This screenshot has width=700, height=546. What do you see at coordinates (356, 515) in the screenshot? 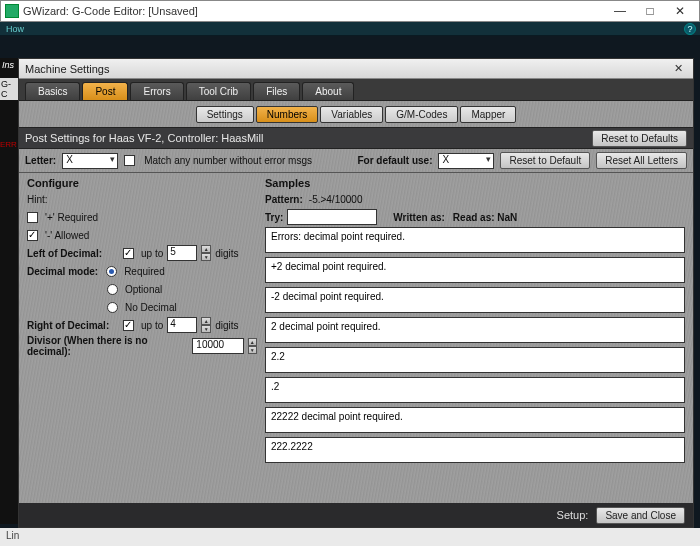
I see `dialog-footer: Setup: Save and Close` at bounding box center [356, 515].